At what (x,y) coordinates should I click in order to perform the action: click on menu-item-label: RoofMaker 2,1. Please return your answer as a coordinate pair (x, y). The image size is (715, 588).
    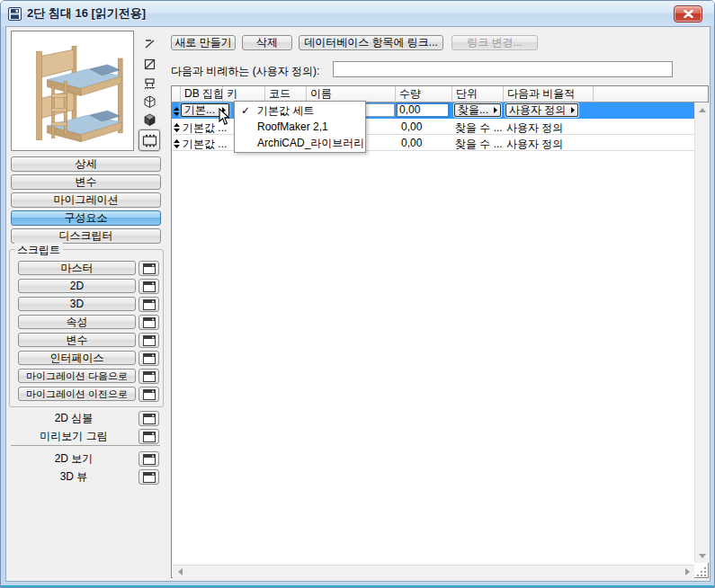
    Looking at the image, I should click on (293, 127).